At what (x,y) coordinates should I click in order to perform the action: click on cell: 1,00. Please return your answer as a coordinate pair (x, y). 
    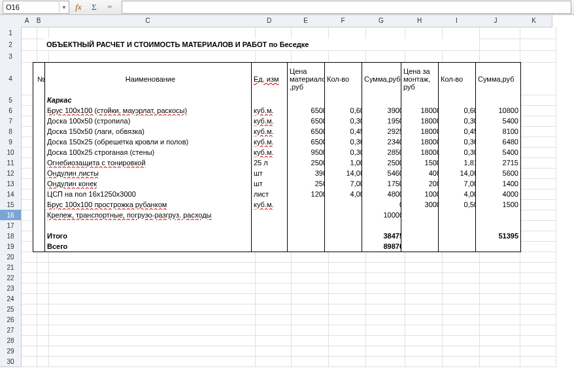
    Looking at the image, I should click on (345, 163).